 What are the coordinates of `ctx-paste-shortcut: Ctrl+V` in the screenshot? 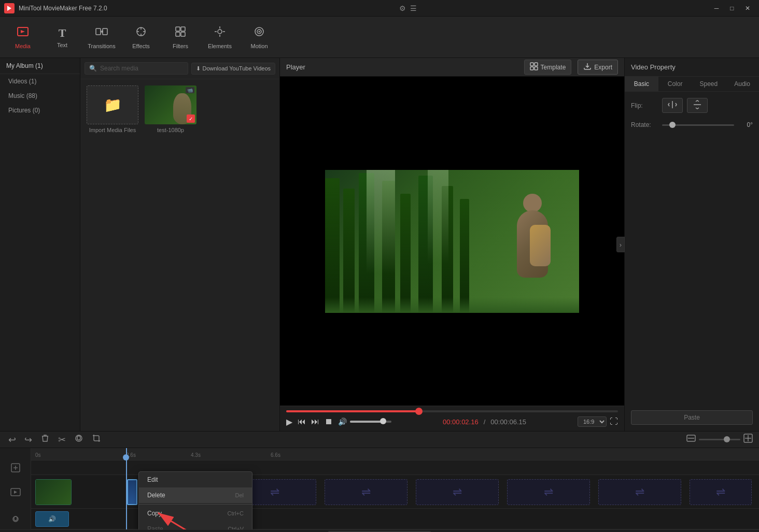 It's located at (235, 527).